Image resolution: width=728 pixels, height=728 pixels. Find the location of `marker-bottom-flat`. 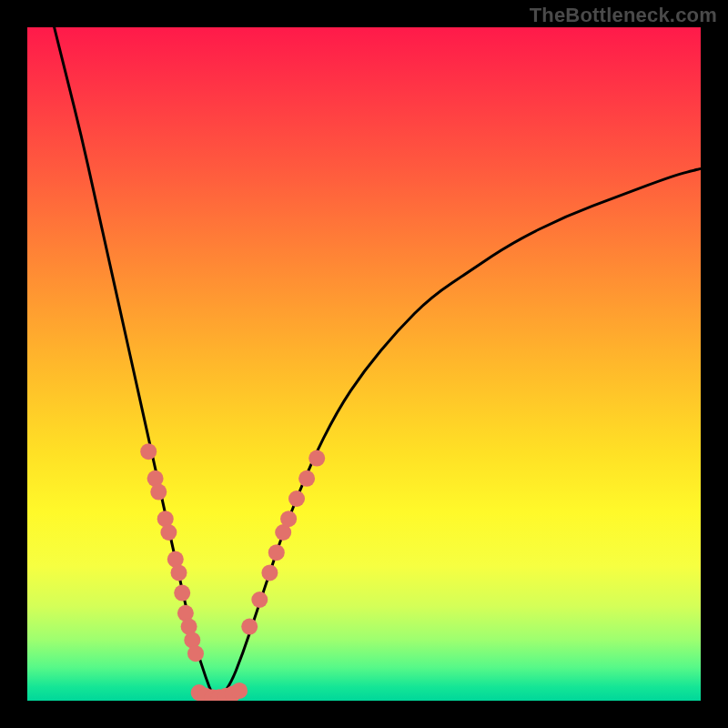

marker-bottom-flat is located at coordinates (239, 691).